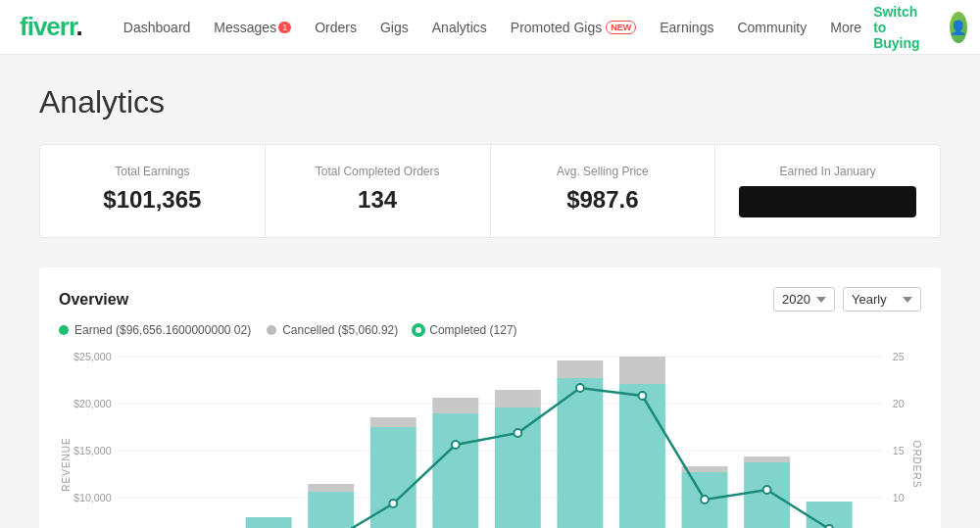 The height and width of the screenshot is (528, 980). What do you see at coordinates (643, 396) in the screenshot?
I see `dot-sep` at bounding box center [643, 396].